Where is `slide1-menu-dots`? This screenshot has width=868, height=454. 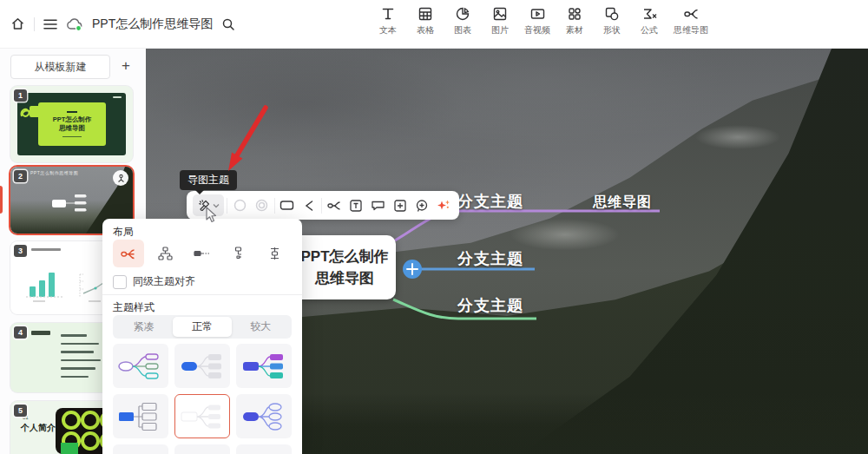
slide1-menu-dots is located at coordinates (117, 97).